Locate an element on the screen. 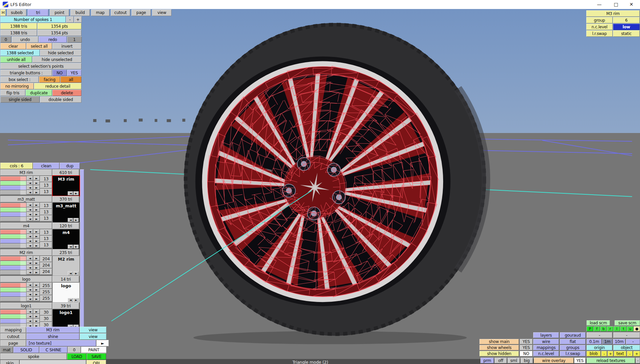 The width and height of the screenshot is (640, 364). delete-button: delete is located at coordinates (67, 93).